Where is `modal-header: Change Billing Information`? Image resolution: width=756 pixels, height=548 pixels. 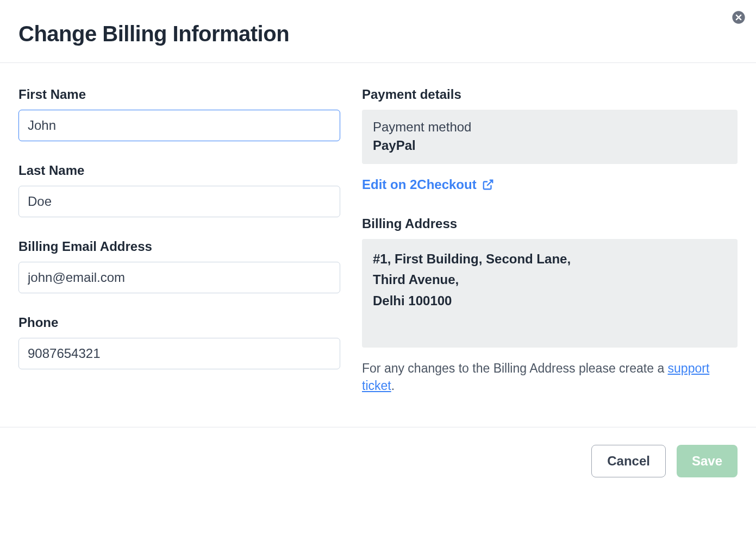 modal-header: Change Billing Information is located at coordinates (378, 32).